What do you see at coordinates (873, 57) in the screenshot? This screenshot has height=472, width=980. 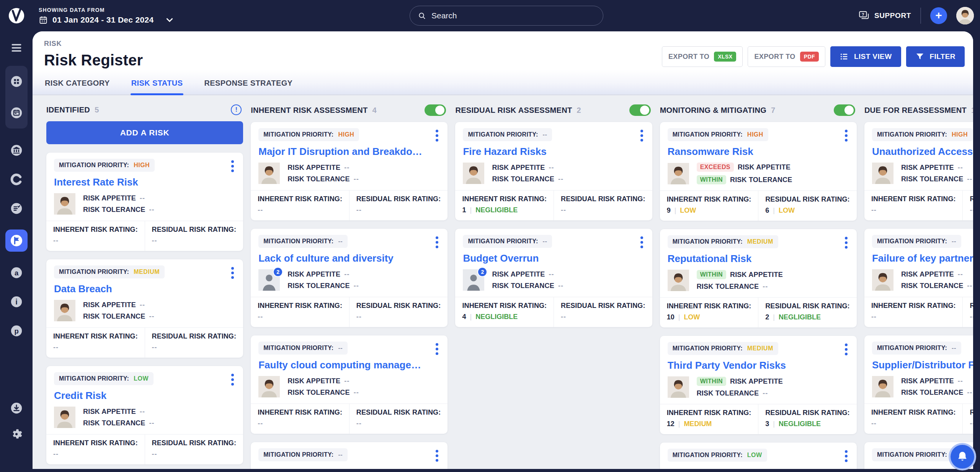 I see `list-view-label: LIST VIEW` at bounding box center [873, 57].